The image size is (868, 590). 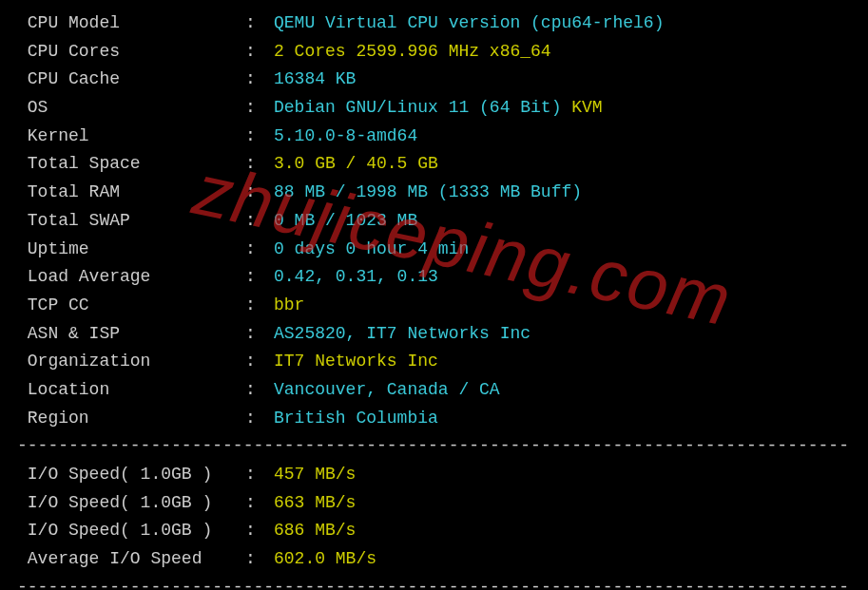 I want to click on info-value: 3.0 GB / 40.5 GB, so click(x=356, y=164).